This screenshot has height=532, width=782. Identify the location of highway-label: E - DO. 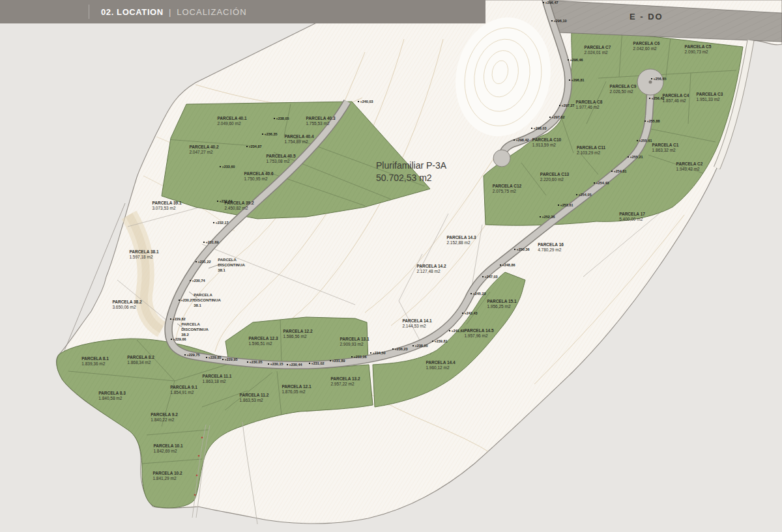
(646, 17).